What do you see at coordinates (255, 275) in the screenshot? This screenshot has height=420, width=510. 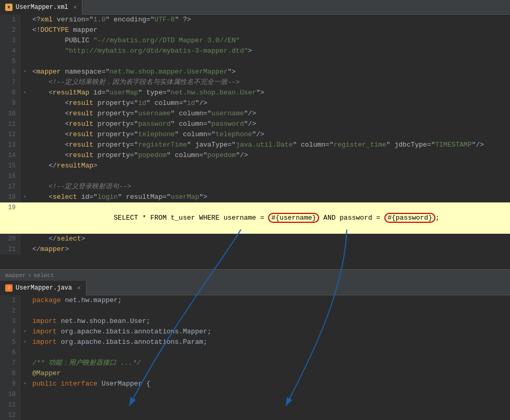 I see `xml-breadcrumb: mapper › select` at bounding box center [255, 275].